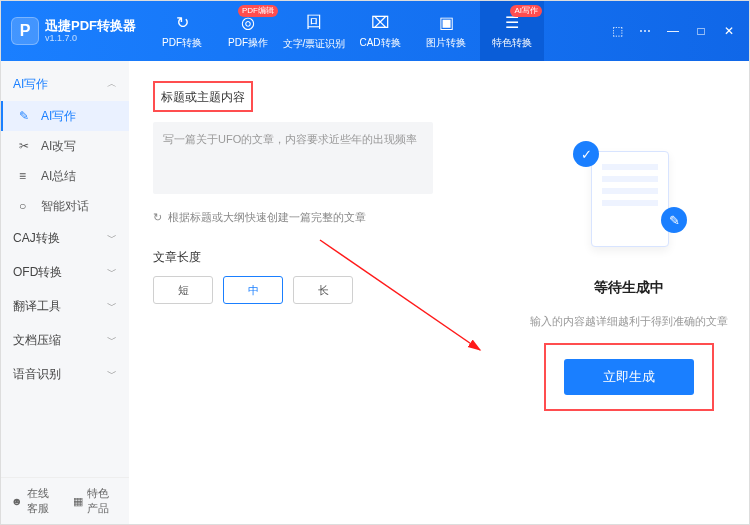 The image size is (750, 525). I want to click on scan-icon: 回, so click(314, 22).